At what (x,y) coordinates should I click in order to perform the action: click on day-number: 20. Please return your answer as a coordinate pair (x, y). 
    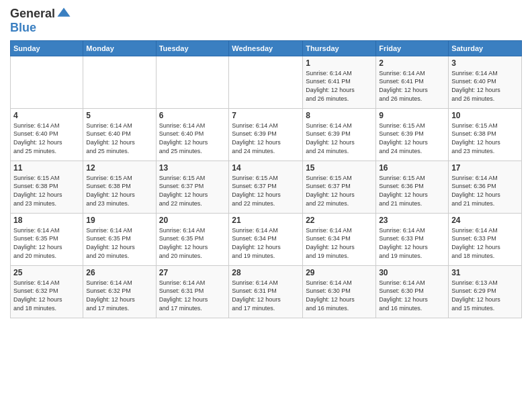
    Looking at the image, I should click on (193, 220).